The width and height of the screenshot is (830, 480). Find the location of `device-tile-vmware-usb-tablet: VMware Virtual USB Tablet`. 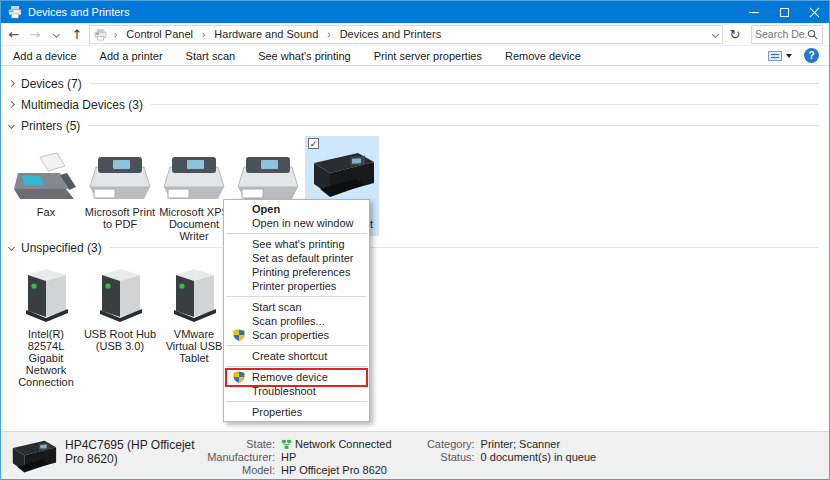

device-tile-vmware-usb-tablet: VMware Virtual USB Tablet is located at coordinates (194, 314).